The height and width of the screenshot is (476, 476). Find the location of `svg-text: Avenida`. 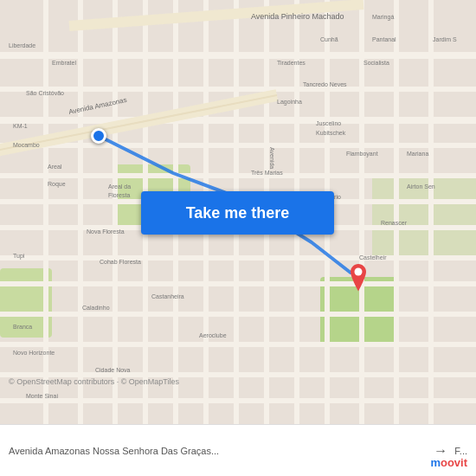

svg-text: Avenida is located at coordinates (272, 158).